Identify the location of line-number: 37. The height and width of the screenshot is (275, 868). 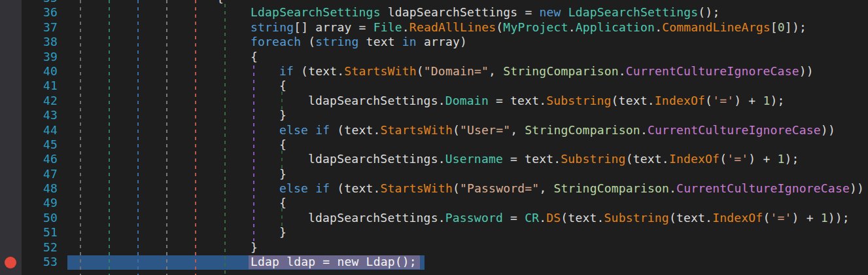
(33, 28).